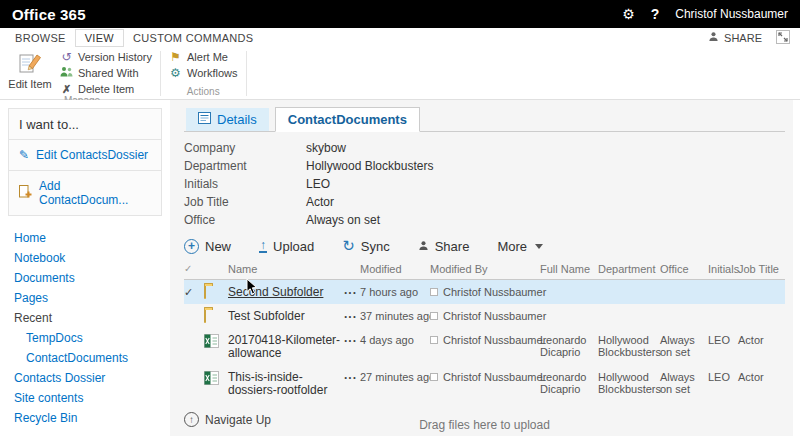  What do you see at coordinates (348, 120) in the screenshot?
I see `tab-contactdocuments: ContactDocuments` at bounding box center [348, 120].